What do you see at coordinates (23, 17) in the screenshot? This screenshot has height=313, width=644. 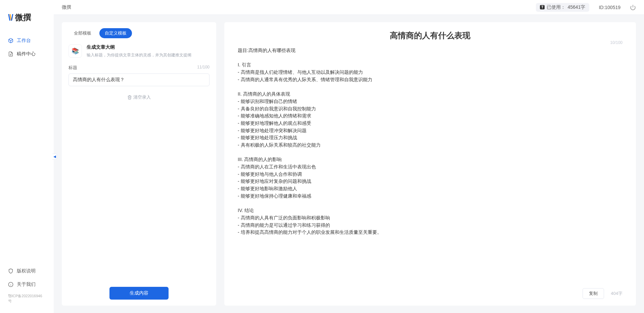 I see `app-name: 微撰` at bounding box center [23, 17].